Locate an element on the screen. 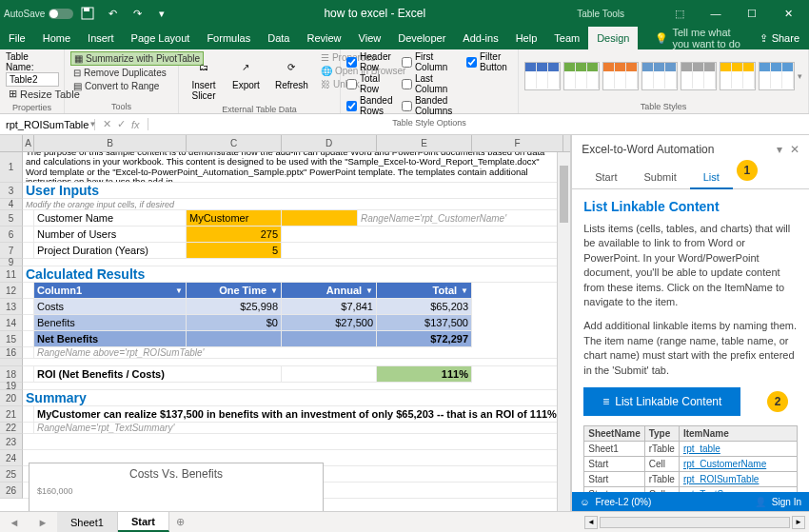 Image resolution: width=809 pixels, height=532 pixels. horizontal-scrollbar is located at coordinates (695, 522).